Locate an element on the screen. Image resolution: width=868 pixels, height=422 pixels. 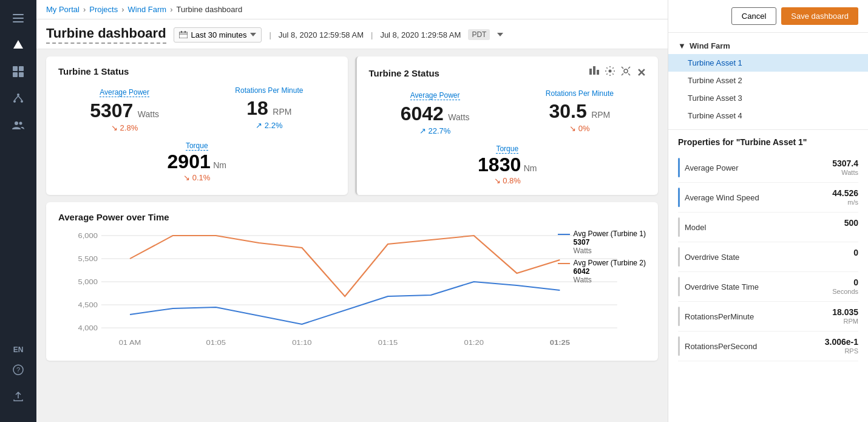
property-overdrive-time-right: 0 Seconds is located at coordinates (845, 286).